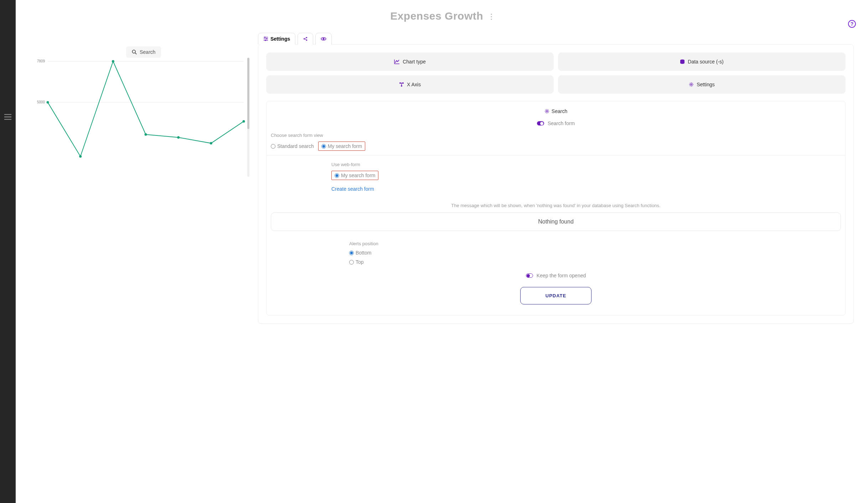 Image resolution: width=868 pixels, height=503 pixels. Describe the element at coordinates (702, 84) in the screenshot. I see `settings-button: Settings` at that location.